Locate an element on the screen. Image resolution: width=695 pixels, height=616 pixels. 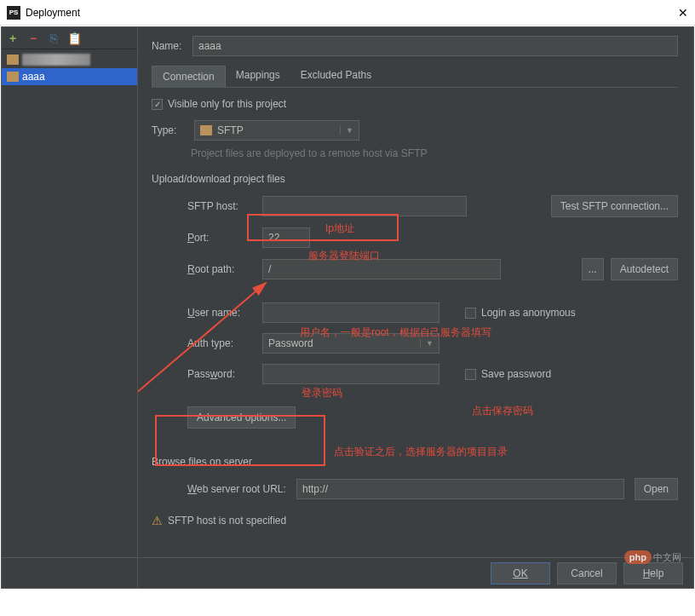
sftp-icon is located at coordinates (206, 130).